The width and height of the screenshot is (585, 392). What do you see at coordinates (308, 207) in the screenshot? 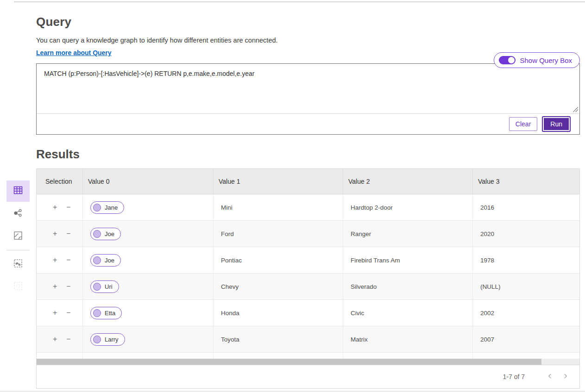
I see `table-row: +−JaneMiniHardtop 2-door2016` at bounding box center [308, 207].